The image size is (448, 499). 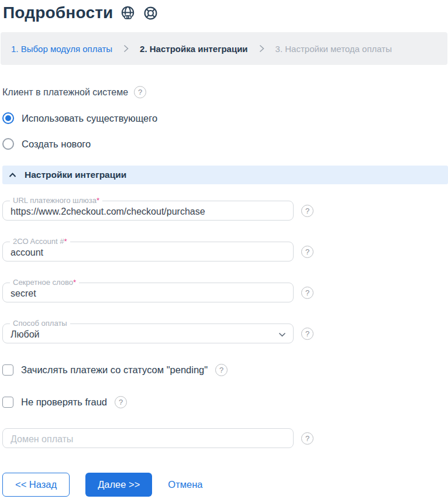 I want to click on no-fraud-check-checkbox-row: Не проверять fraud ?, so click(x=64, y=402).